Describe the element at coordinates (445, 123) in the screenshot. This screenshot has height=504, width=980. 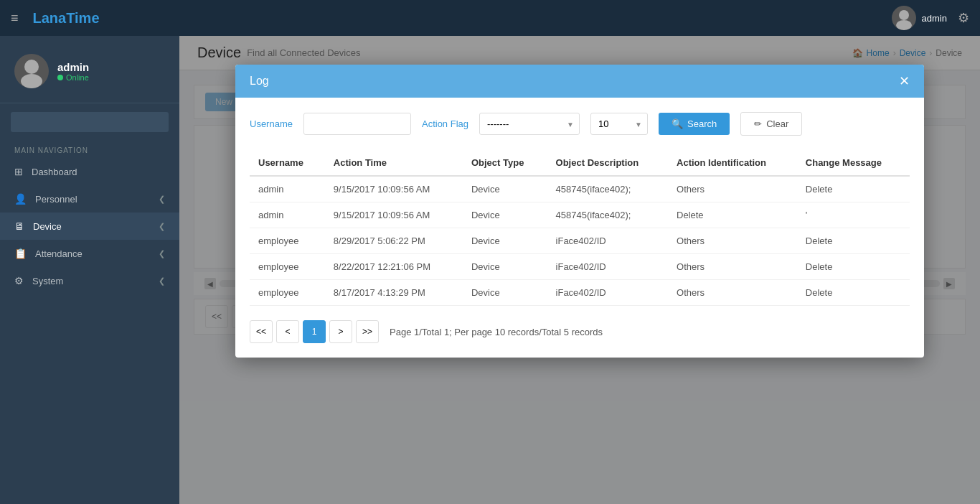
I see `action-flag-label: Action Flag` at that location.